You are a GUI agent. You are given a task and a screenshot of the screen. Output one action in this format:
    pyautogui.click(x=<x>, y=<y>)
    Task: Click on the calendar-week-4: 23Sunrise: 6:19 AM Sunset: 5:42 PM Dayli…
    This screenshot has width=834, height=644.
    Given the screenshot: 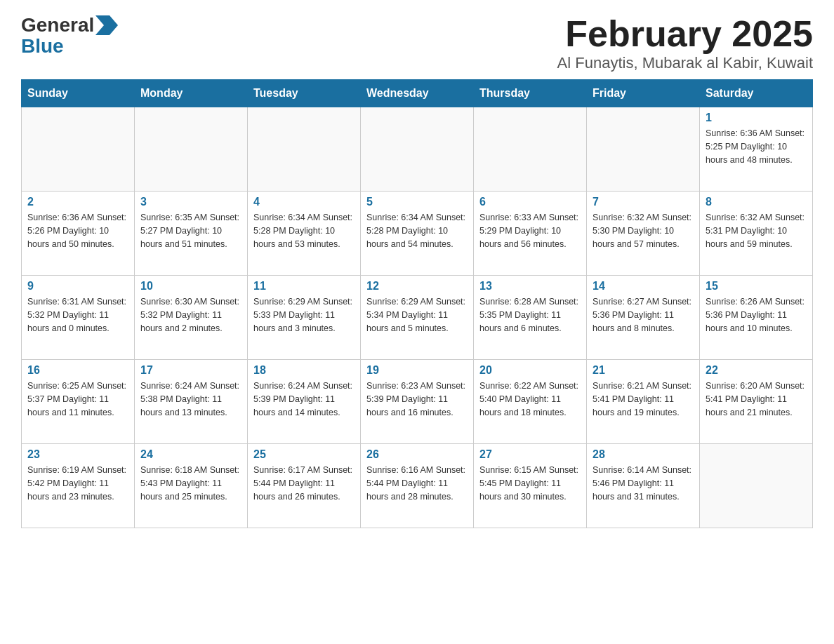 What is the action you would take?
    pyautogui.click(x=417, y=486)
    